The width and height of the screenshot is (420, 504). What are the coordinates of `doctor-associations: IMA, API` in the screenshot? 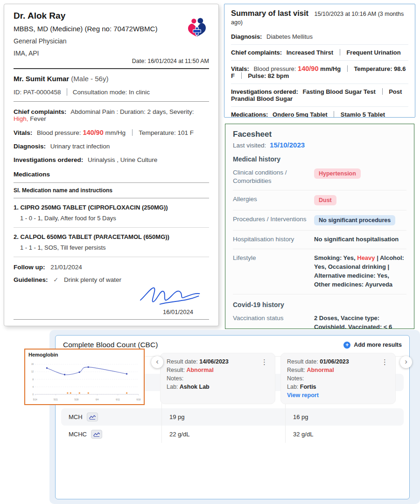 It's located at (111, 53).